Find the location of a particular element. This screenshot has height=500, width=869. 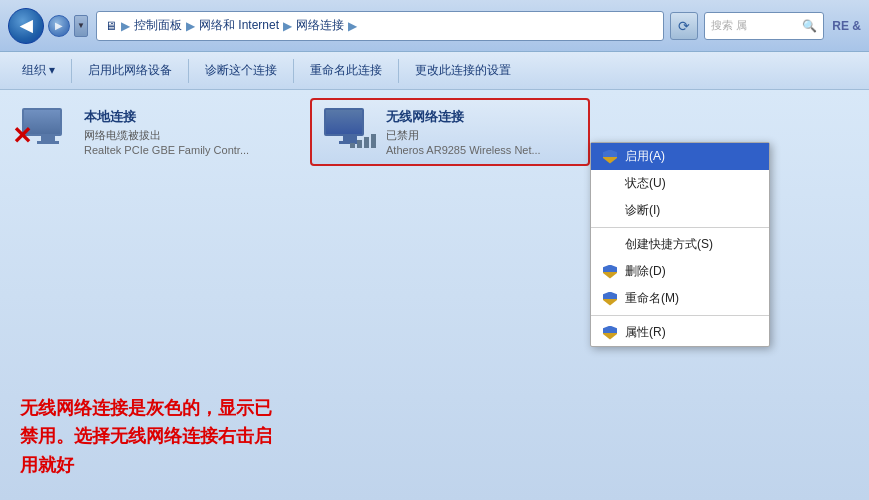

breadcrumb-controlpanel: 控制面板 is located at coordinates (158, 26).